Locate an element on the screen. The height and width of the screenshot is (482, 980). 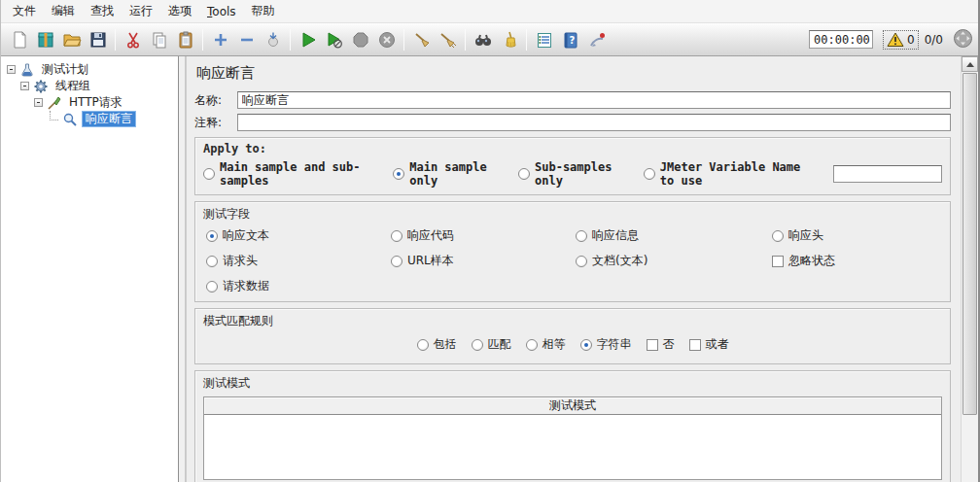
tree-node-thread-group: 线程组 is located at coordinates (90, 86).